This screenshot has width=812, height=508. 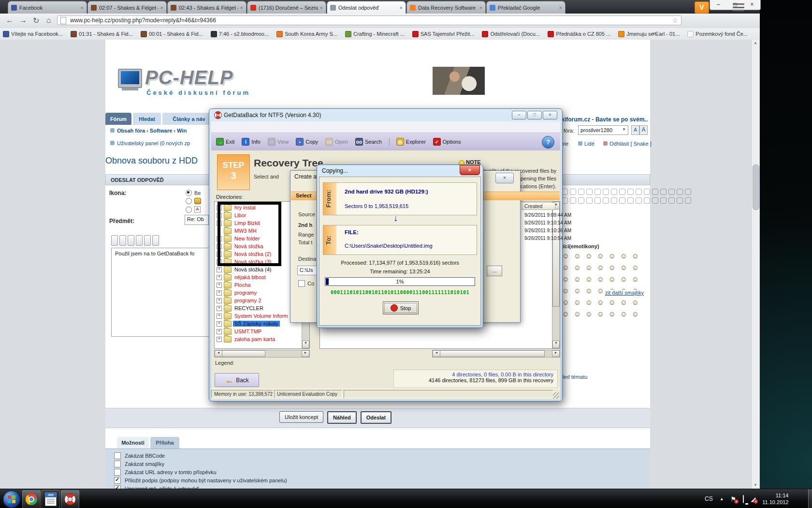 I want to click on address-input, so click(x=370, y=20).